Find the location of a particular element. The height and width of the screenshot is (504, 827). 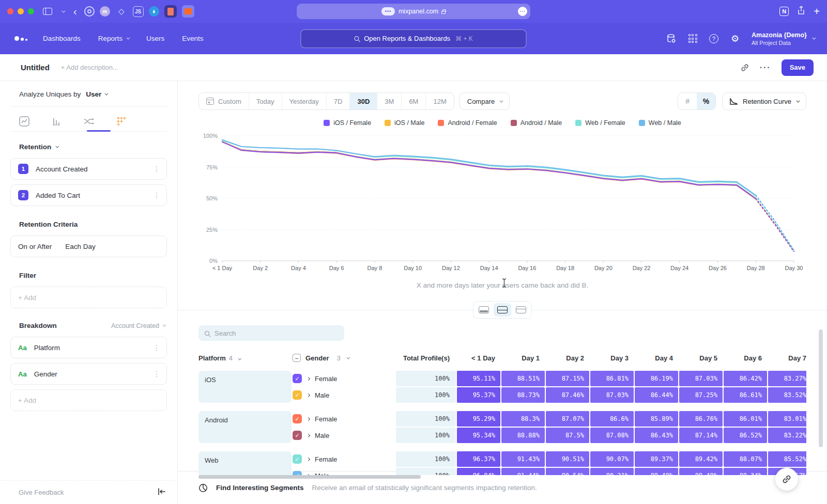

retention-value-cell: 89.37% is located at coordinates (656, 459).